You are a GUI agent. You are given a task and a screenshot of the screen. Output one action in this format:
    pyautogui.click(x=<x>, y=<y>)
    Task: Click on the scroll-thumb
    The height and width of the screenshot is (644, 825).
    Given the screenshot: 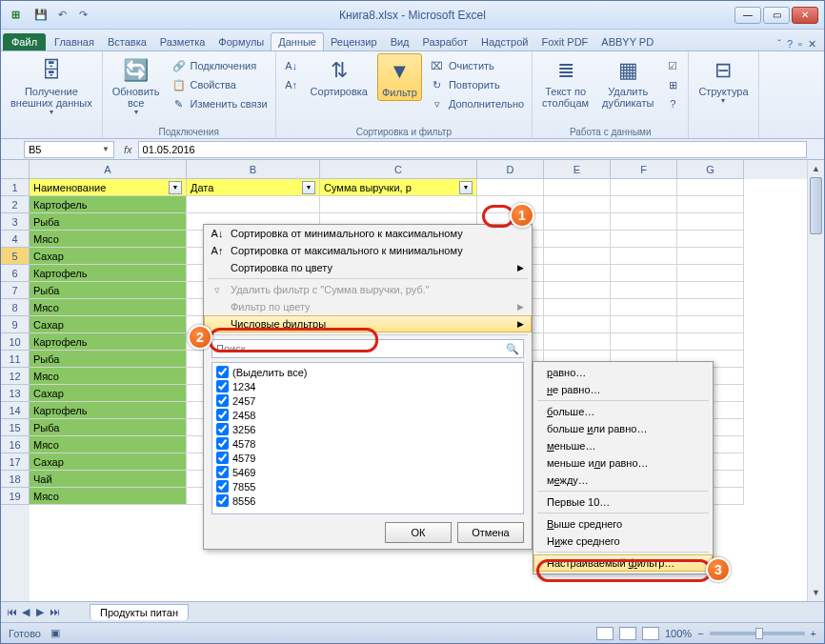 What is the action you would take?
    pyautogui.click(x=815, y=206)
    